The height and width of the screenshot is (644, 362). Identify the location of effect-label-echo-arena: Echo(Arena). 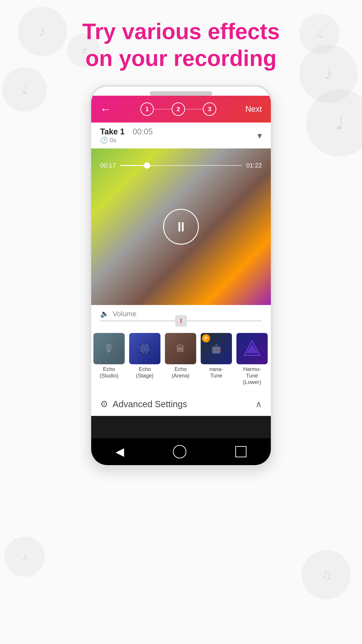
(180, 372).